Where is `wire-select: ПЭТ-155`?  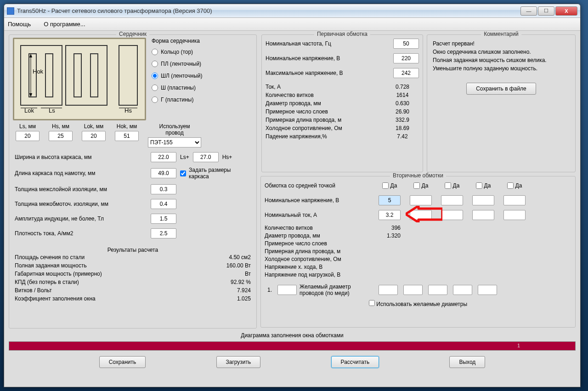
wire-select: ПЭТ-155 is located at coordinates (175, 142).